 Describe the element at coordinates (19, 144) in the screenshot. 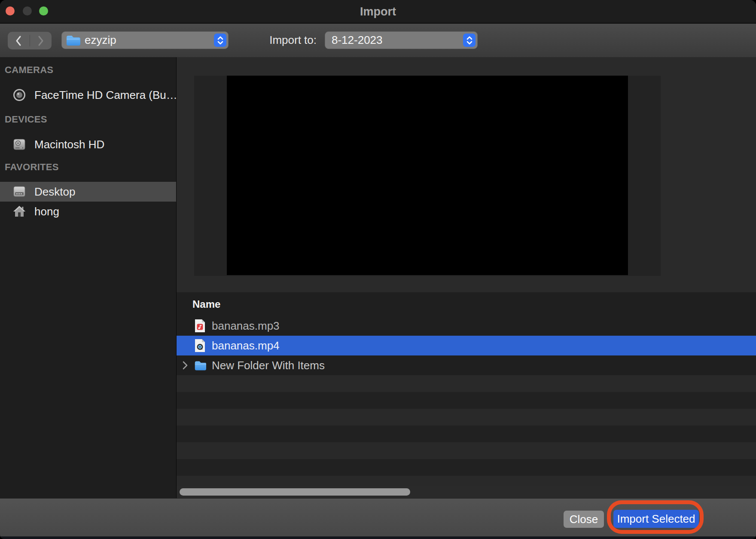

I see `hard-drive-icon` at that location.